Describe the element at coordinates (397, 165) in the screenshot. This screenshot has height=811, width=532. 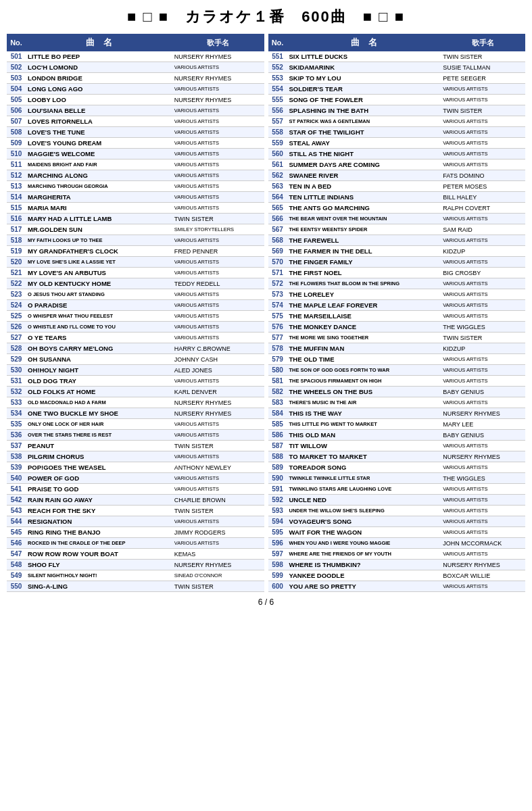
I see `table-row: 561SUMMER DAYS ARE COMINGVARIOUS ARTISTS` at that location.